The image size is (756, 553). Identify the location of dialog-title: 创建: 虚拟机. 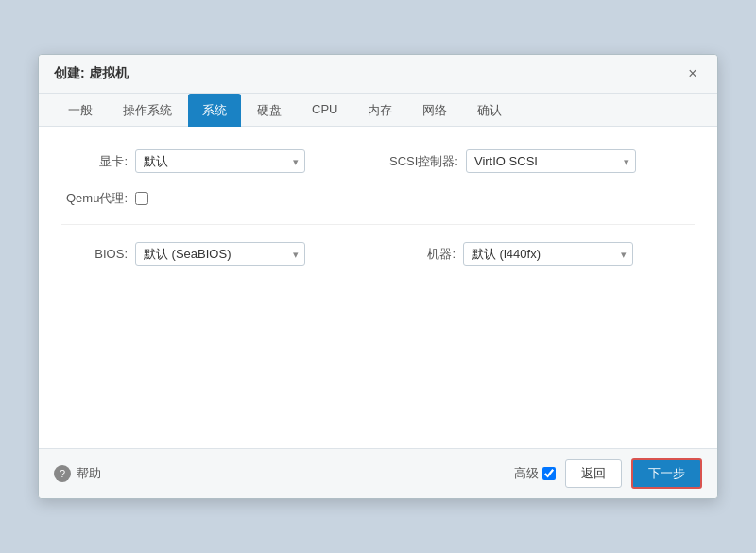
(91, 74).